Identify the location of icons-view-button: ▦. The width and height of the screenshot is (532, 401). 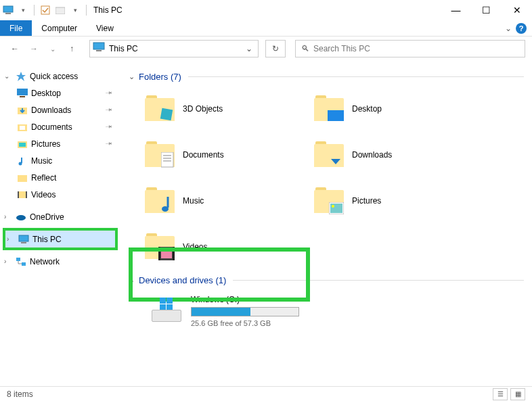
(518, 394).